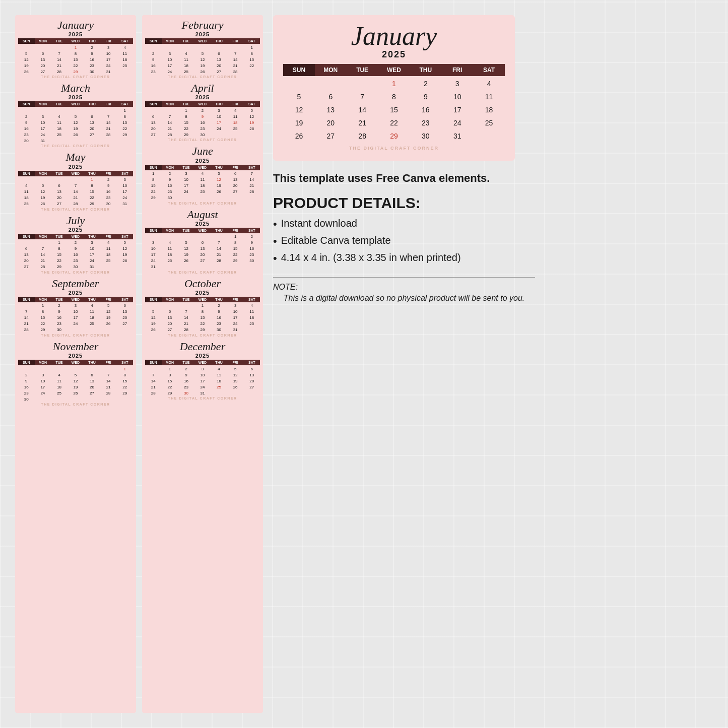  Describe the element at coordinates (76, 198) in the screenshot. I see `cal-day: 21` at that location.